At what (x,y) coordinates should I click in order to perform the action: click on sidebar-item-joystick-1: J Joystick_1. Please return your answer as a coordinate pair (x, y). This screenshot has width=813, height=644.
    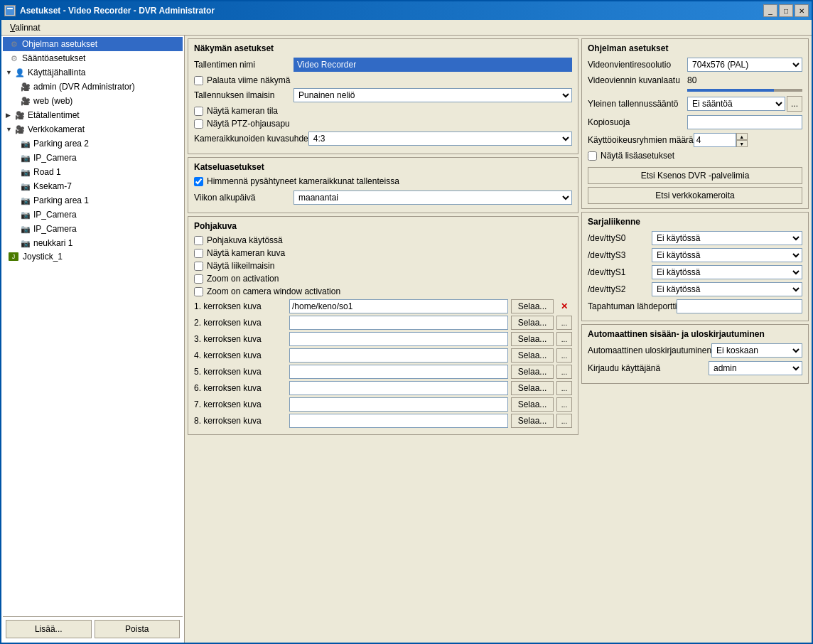
    Looking at the image, I should click on (92, 257).